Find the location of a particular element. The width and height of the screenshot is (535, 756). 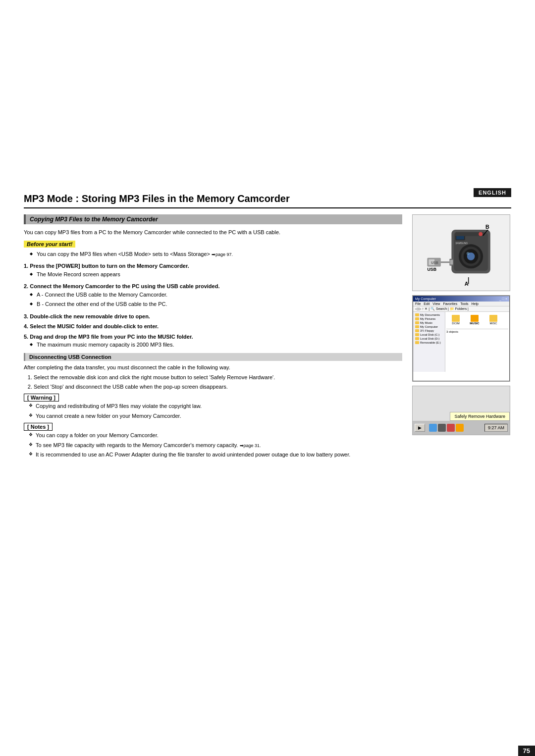

disconnecting-step-1: Select the removable disk icon and click… is located at coordinates (218, 377).